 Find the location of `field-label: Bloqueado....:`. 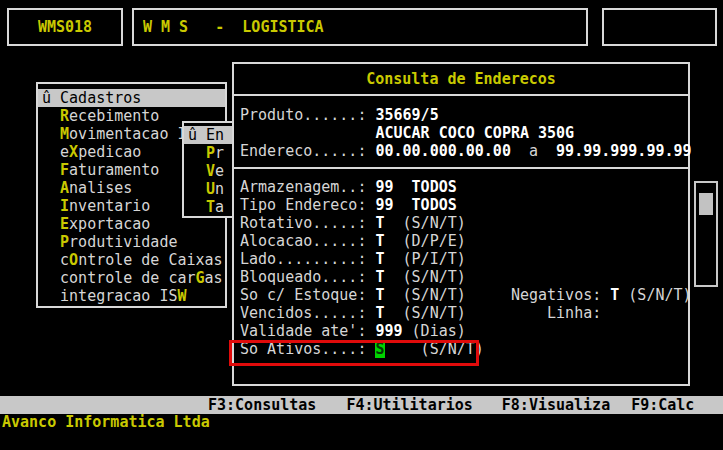

field-label: Bloqueado....: is located at coordinates (308, 277).